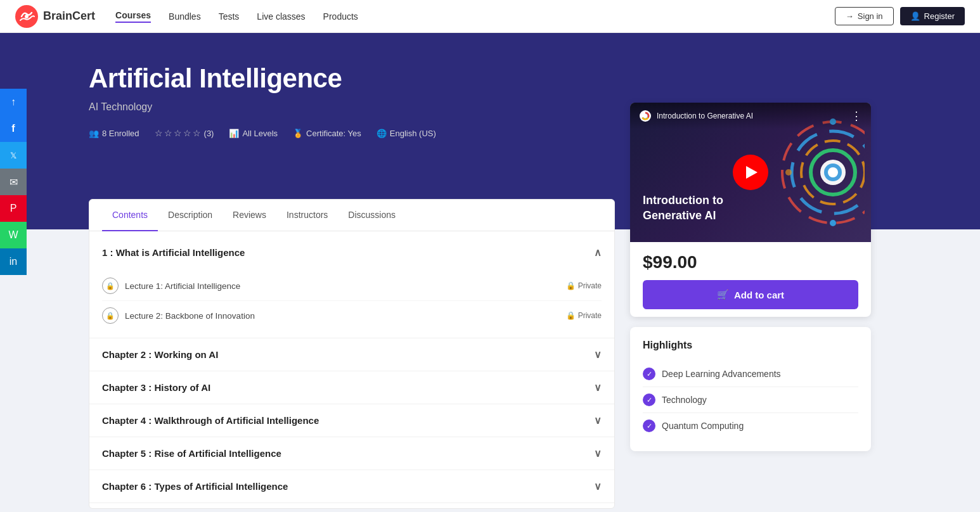  Describe the element at coordinates (406, 133) in the screenshot. I see `language: 🌐 English (US)` at that location.